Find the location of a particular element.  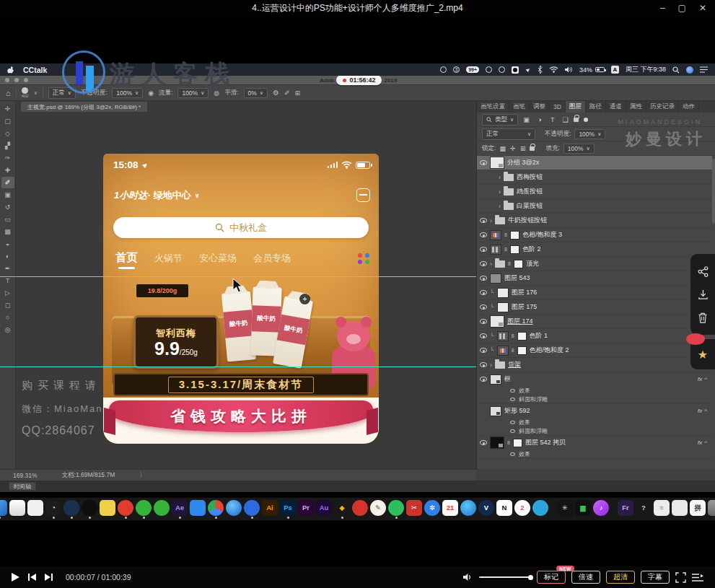

dock-app-icon: Ps is located at coordinates (288, 508).